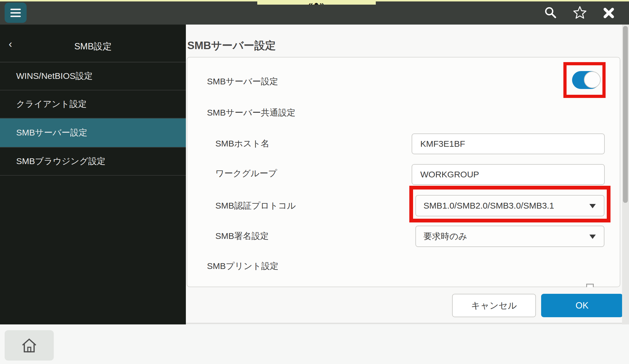 Image resolution: width=629 pixels, height=364 pixels. What do you see at coordinates (609, 13) in the screenshot?
I see `close-button` at bounding box center [609, 13].